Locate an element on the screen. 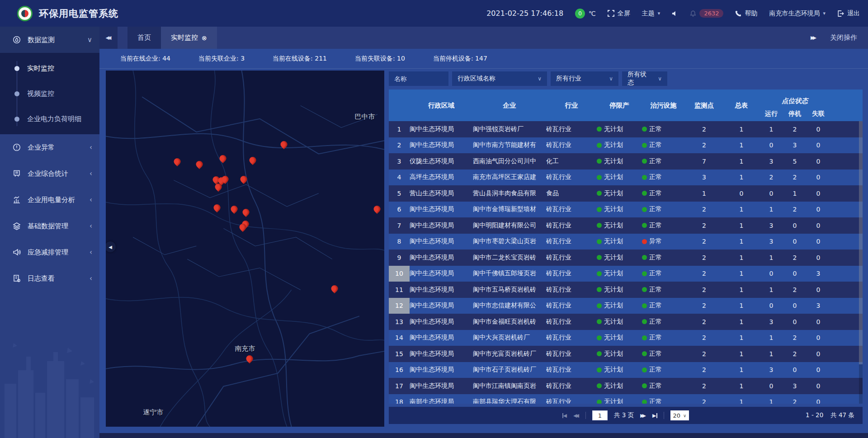 Image resolution: width=868 pixels, height=438 pixels. column-header-stopped: 停机 is located at coordinates (795, 114).